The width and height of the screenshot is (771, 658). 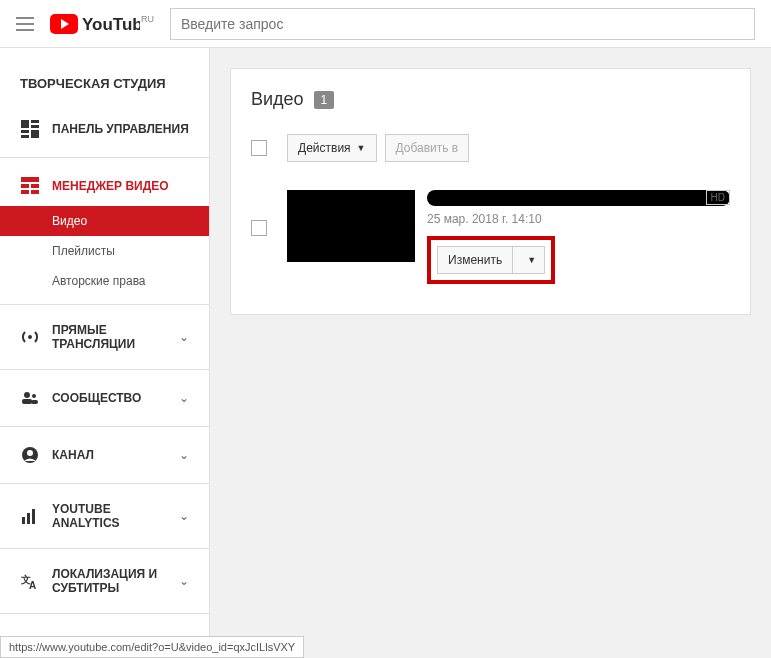 I want to click on sidebar-item-label: МЕНЕДЖЕР ВИДЕО, so click(x=120, y=186).